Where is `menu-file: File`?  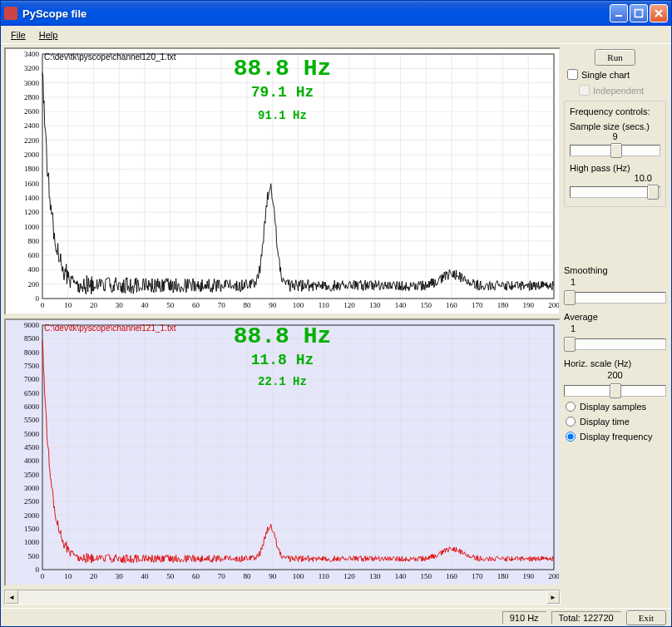 menu-file: File is located at coordinates (18, 35).